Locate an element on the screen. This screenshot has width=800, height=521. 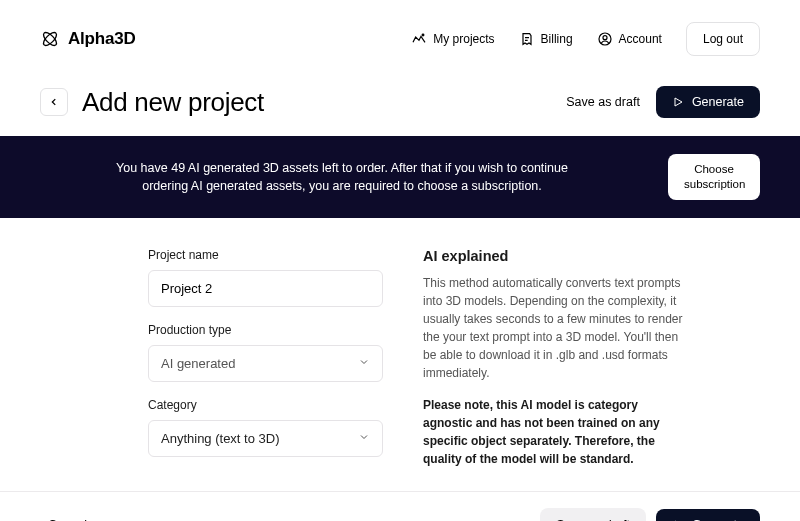
nav-account: Account is located at coordinates (630, 39).